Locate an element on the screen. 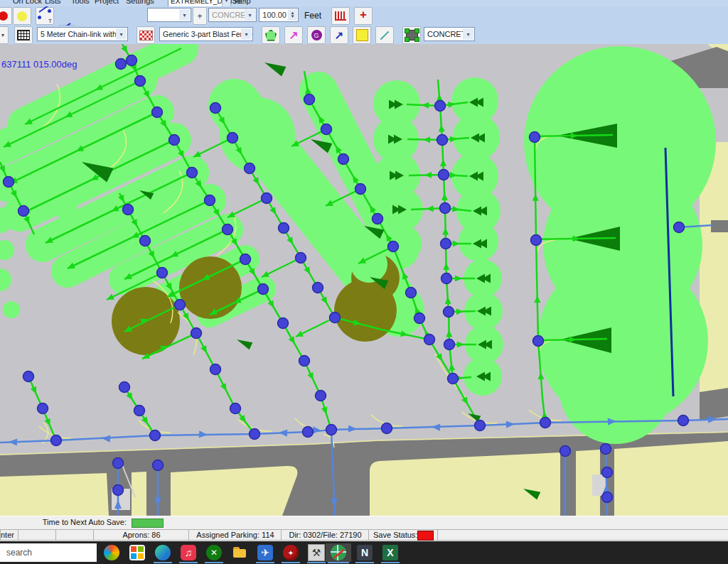  copilot-icon is located at coordinates (112, 553).